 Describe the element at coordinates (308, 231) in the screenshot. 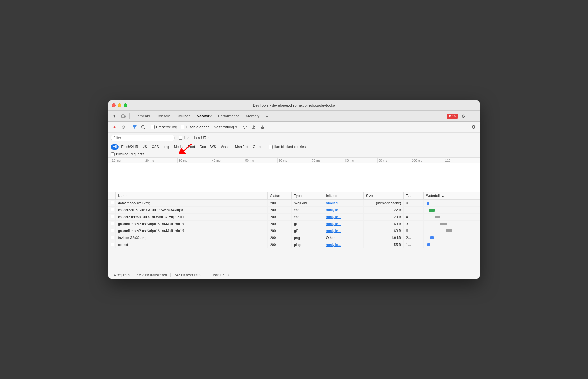

I see `row-type: gif` at that location.